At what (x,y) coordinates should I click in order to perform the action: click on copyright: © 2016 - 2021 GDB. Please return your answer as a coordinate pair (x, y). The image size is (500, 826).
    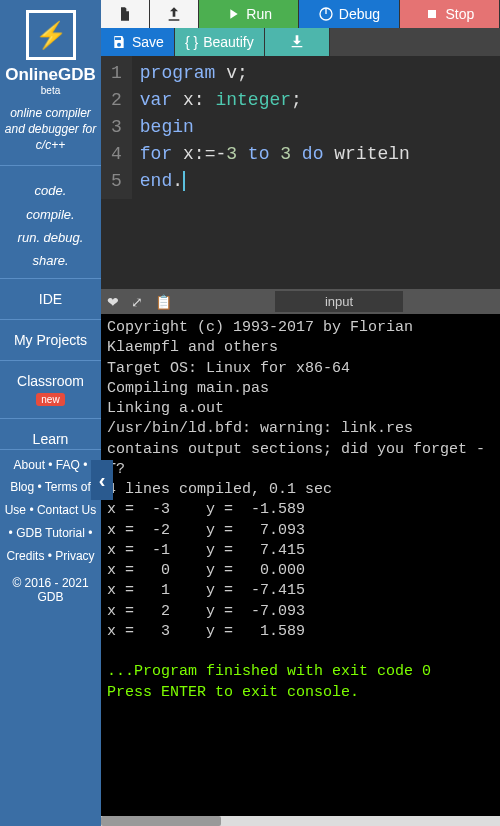
    Looking at the image, I should click on (50, 590).